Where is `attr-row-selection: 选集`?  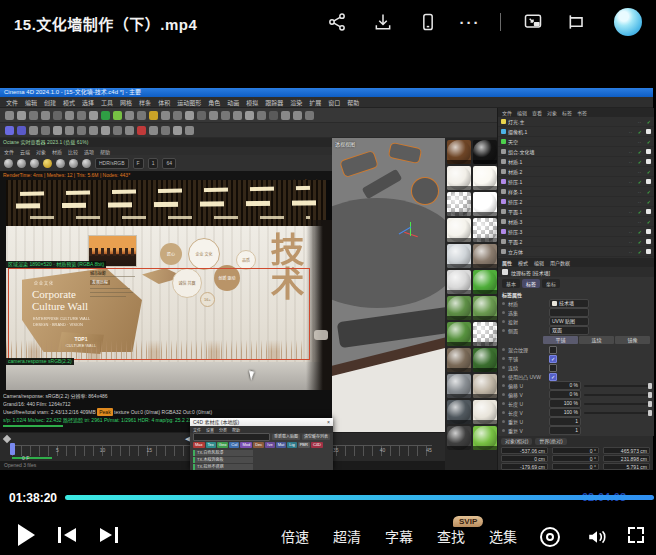
attr-row-selection: 选集 is located at coordinates (576, 312).